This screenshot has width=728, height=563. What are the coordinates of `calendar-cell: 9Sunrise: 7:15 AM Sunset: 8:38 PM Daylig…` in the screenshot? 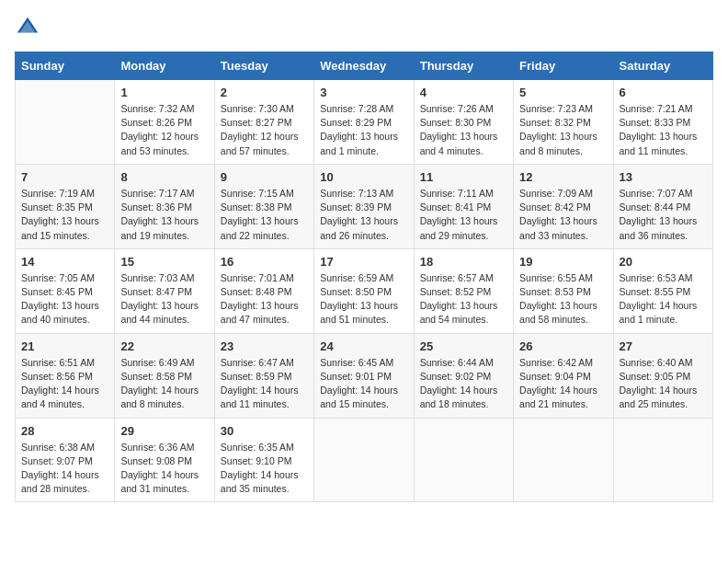 It's located at (264, 206).